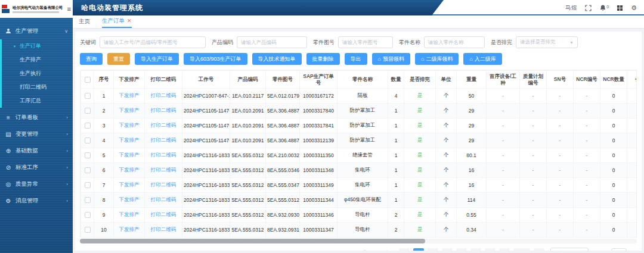 The image size is (644, 253). Describe the element at coordinates (36, 134) in the screenshot. I see `sidebar-item-2: ▤变更管理›` at that location.